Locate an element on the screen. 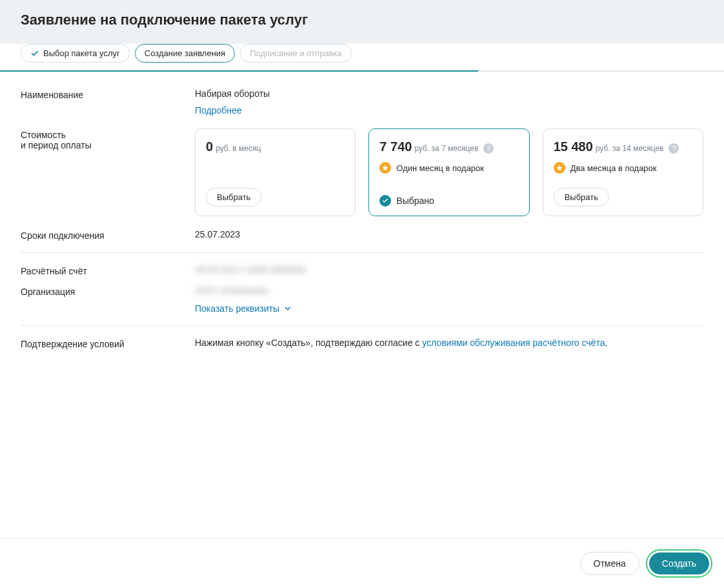  plan-card-2: 15 480 руб. за 14 месяцев ? Два месяца в… is located at coordinates (623, 172).